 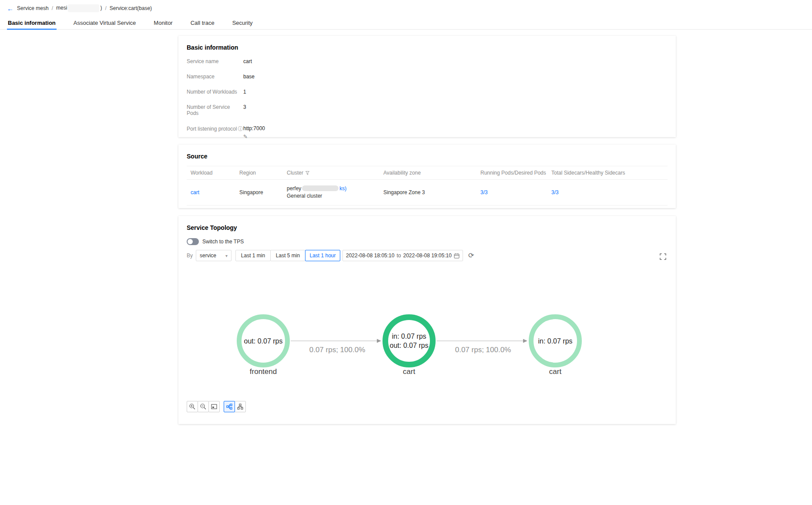 I want to click on col-region: Region, so click(x=259, y=173).